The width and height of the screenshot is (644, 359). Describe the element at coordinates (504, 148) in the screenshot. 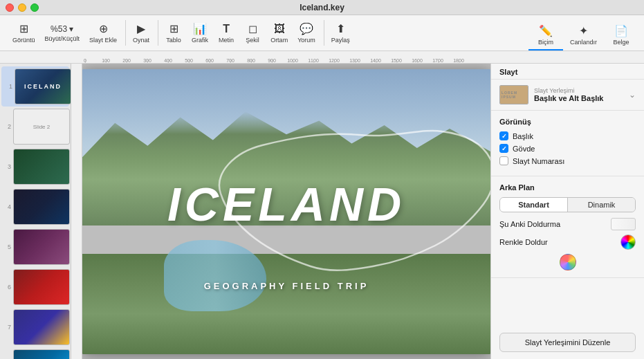

I see `govde-checkbox` at that location.